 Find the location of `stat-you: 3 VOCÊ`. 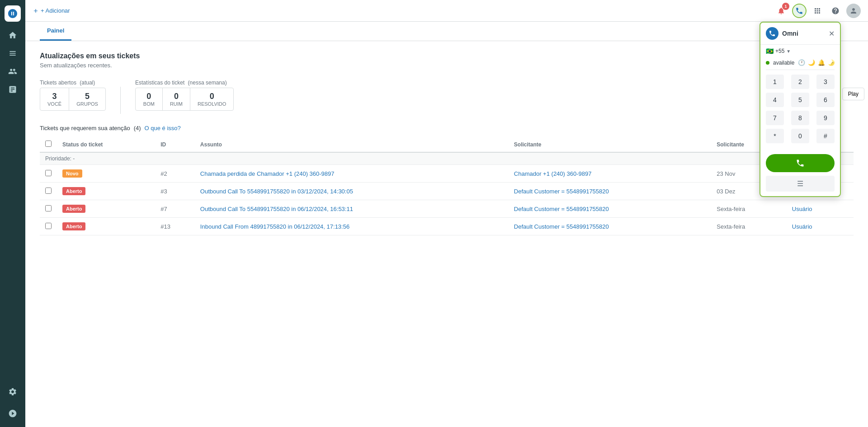

stat-you: 3 VOCÊ is located at coordinates (55, 99).